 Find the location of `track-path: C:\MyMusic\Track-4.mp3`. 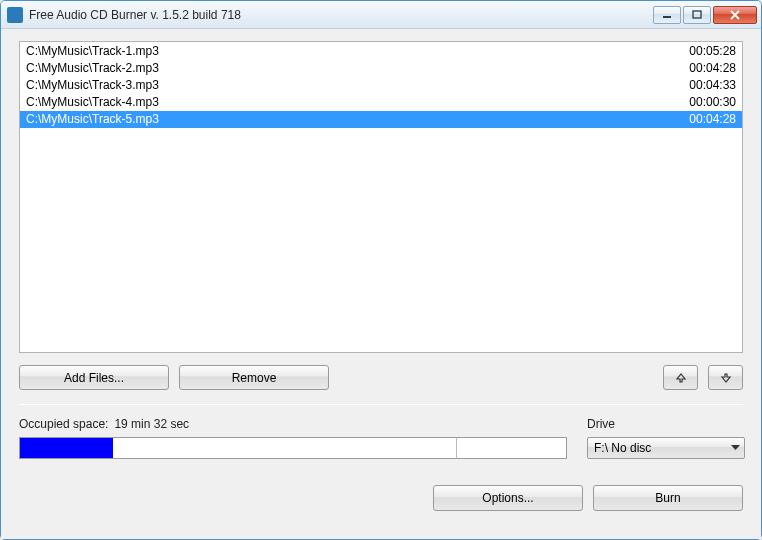

track-path: C:\MyMusic\Track-4.mp3 is located at coordinates (92, 102).